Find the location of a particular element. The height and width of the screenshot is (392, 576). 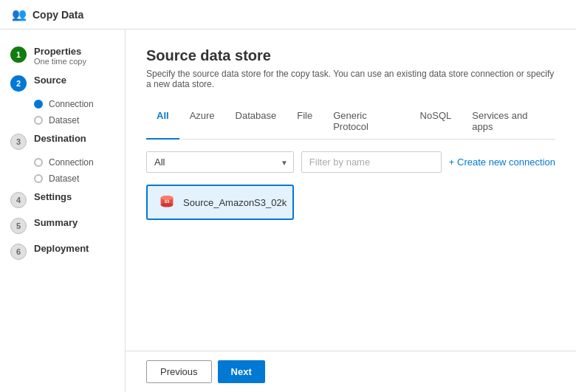

step-4-label: Settings is located at coordinates (53, 196).